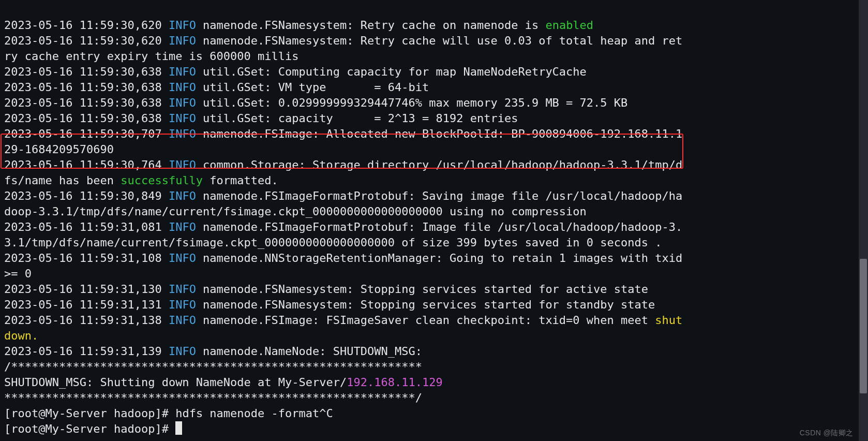 Image resolution: width=868 pixels, height=441 pixels. What do you see at coordinates (863, 220) in the screenshot?
I see `scrollbar-track` at bounding box center [863, 220].